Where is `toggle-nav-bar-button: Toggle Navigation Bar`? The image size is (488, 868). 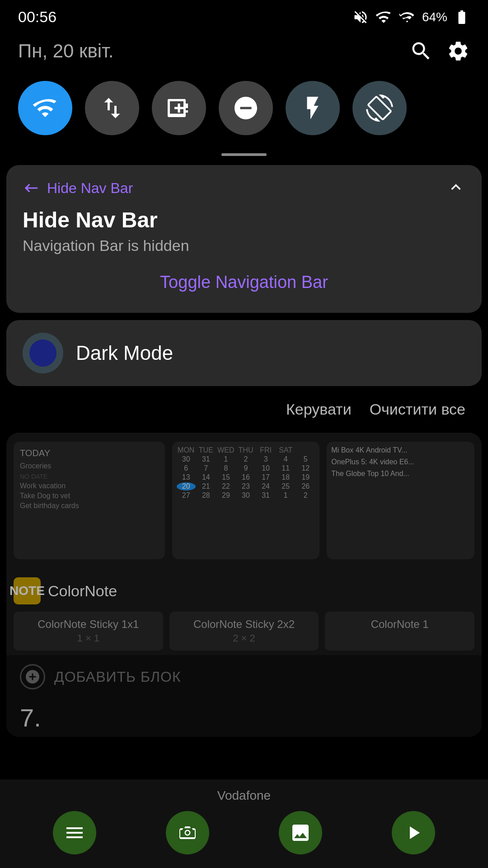 toggle-nav-bar-button: Toggle Navigation Bar is located at coordinates (244, 282).